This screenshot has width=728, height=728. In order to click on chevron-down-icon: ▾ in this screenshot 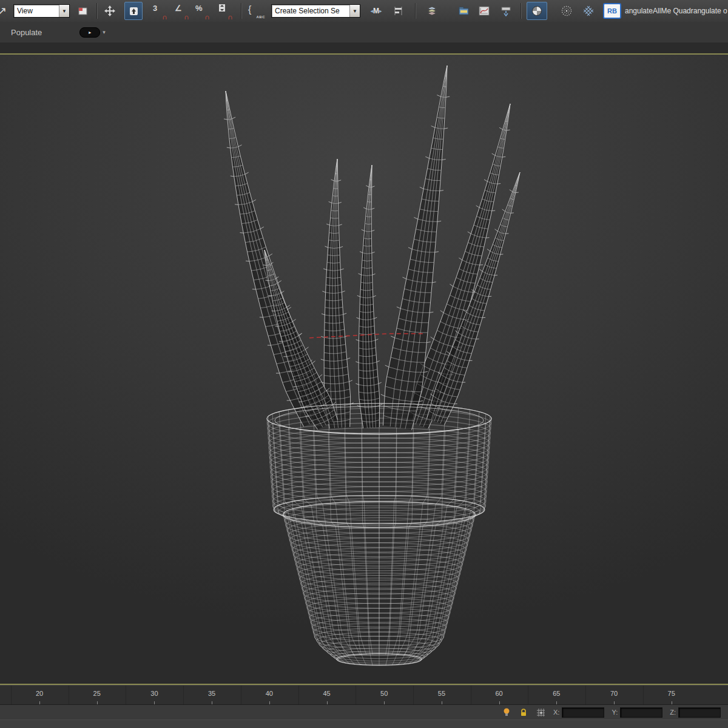, I will do `click(104, 32)`.